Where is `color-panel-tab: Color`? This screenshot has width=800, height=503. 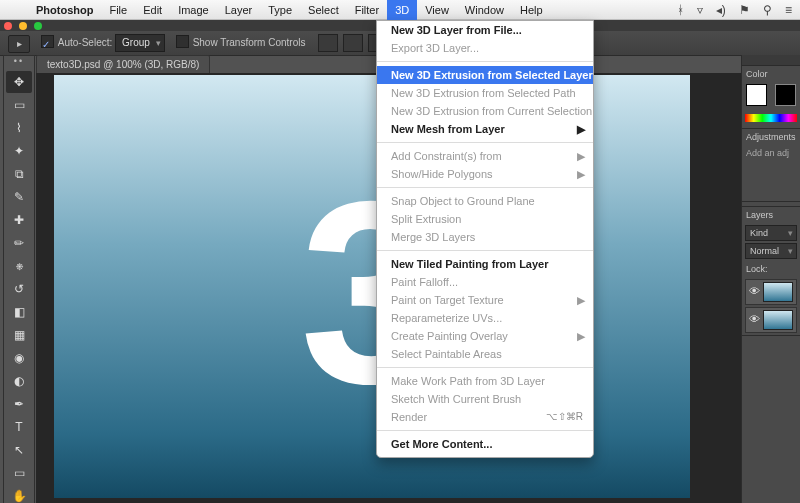 color-panel-tab: Color is located at coordinates (771, 74).